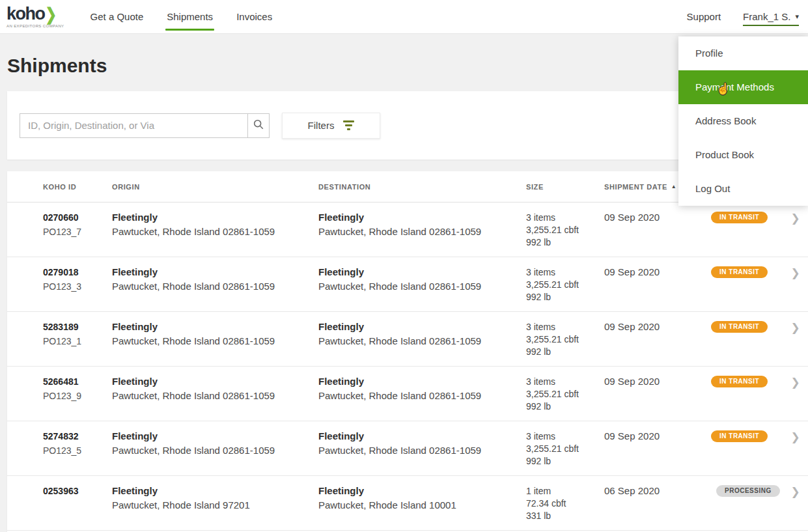 This screenshot has width=808, height=532. What do you see at coordinates (408, 394) in the screenshot?
I see `table-row: 5266481 PO123_9 Fleetingly Pawtucket, Rh…` at bounding box center [408, 394].